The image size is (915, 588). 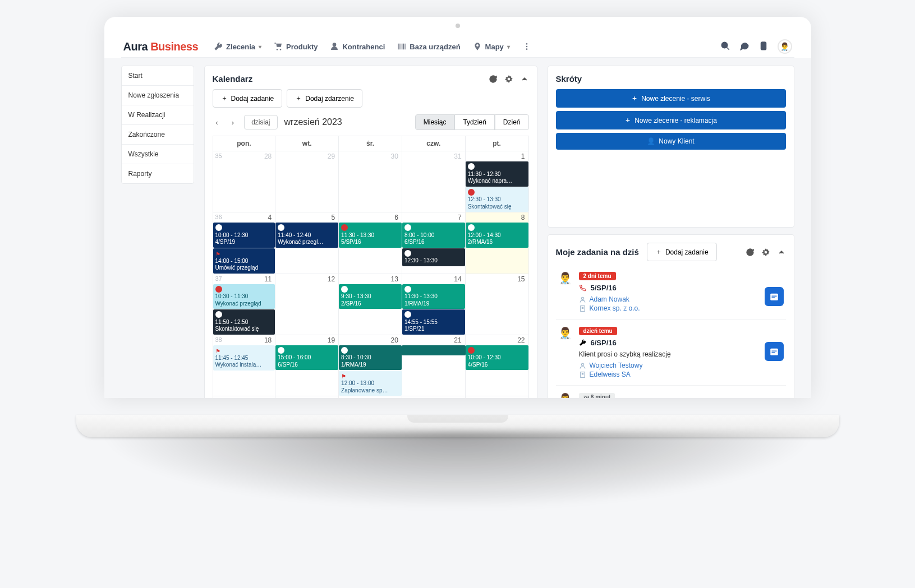 What do you see at coordinates (434, 297) in the screenshot?
I see `event: 11:30 - 13:301/RMA/19` at bounding box center [434, 297].